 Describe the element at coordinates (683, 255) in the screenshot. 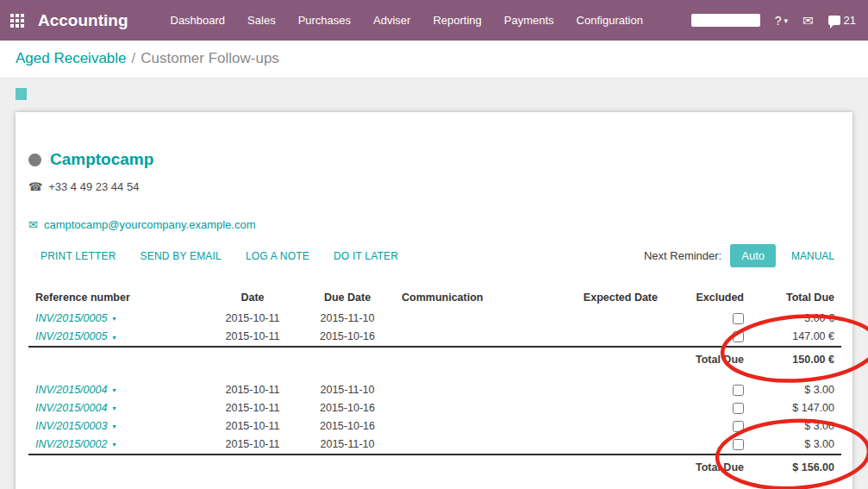

I see `next-reminder-label: Next Reminder:` at that location.